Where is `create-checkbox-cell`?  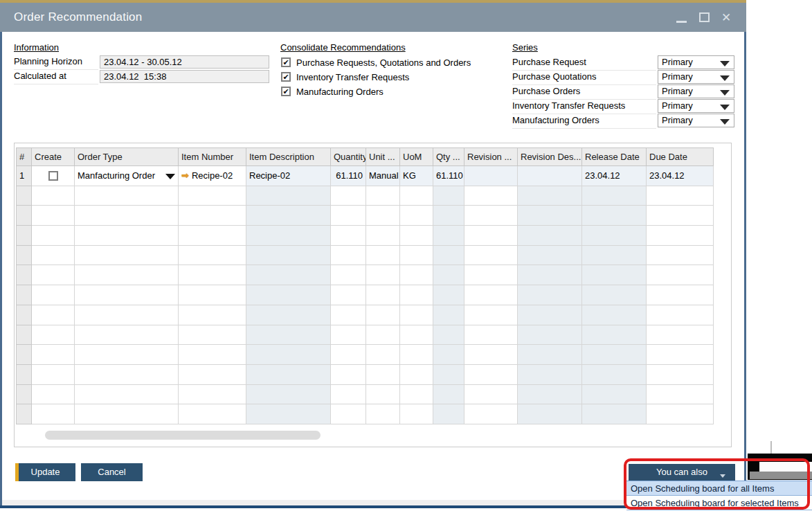
create-checkbox-cell is located at coordinates (53, 176).